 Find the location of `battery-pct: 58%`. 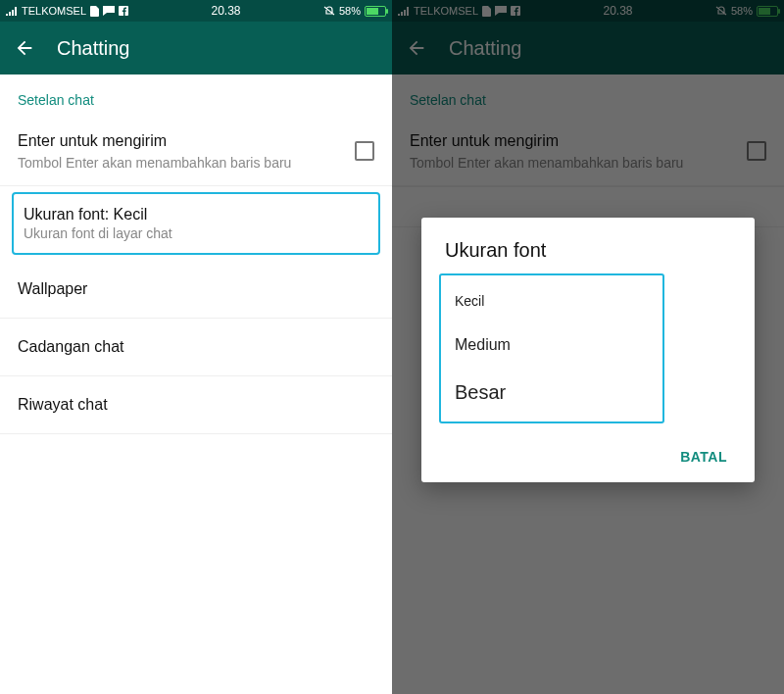

battery-pct: 58% is located at coordinates (350, 11).